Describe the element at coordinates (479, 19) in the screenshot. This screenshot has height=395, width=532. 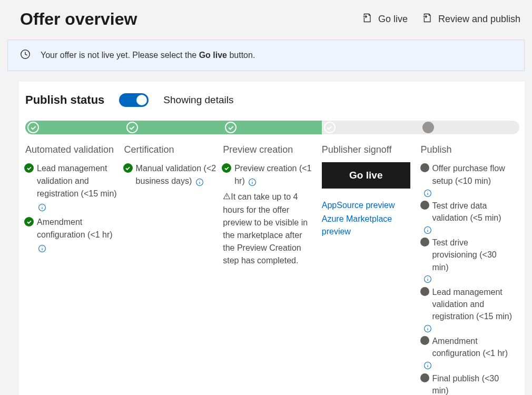
I see `review-publish-label: Review and publish` at that location.